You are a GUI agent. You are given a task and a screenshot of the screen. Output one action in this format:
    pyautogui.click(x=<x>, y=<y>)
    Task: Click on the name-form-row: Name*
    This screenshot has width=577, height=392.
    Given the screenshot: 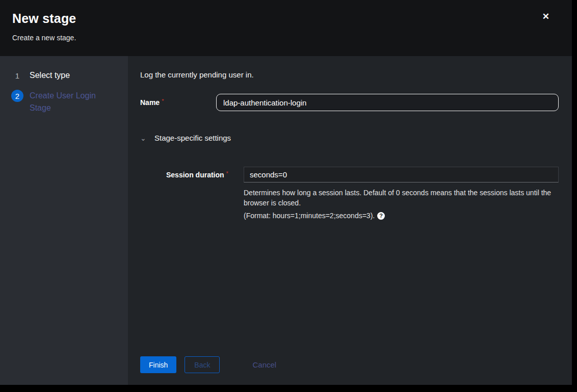 What is the action you would take?
    pyautogui.click(x=350, y=102)
    